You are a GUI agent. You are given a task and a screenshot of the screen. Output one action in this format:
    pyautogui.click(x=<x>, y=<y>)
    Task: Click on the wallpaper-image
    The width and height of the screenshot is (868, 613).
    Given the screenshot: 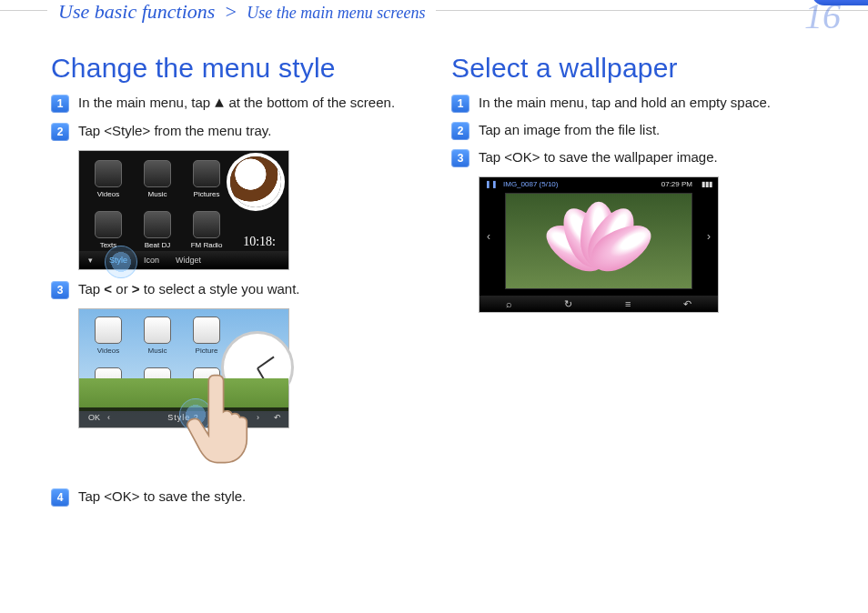 What is the action you would take?
    pyautogui.click(x=599, y=241)
    